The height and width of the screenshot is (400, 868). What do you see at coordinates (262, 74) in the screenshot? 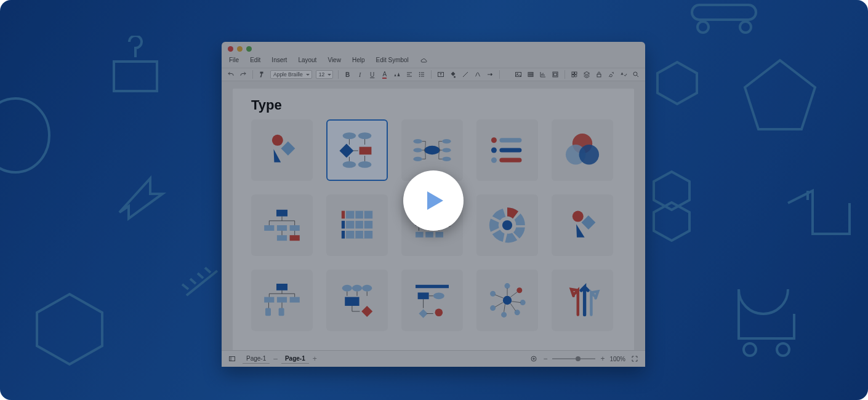
I see `format-painter-button` at bounding box center [262, 74].